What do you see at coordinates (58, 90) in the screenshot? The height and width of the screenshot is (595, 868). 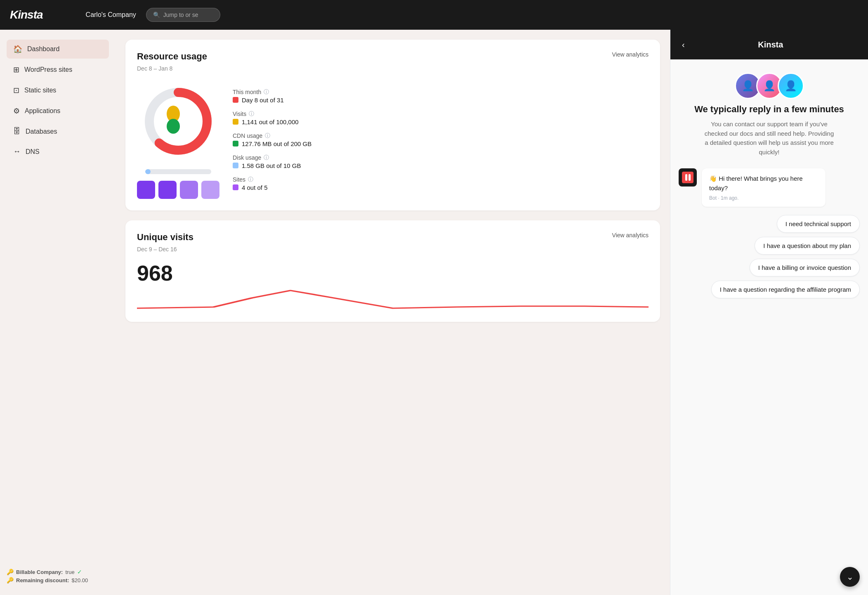 I see `sidebar-item-static-sites: ⊡ Static sites` at bounding box center [58, 90].